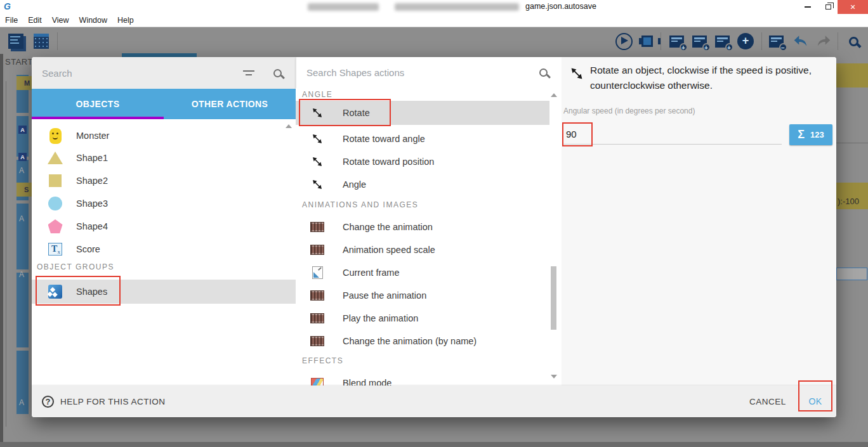 The height and width of the screenshot is (447, 868). I want to click on event-header-row: M, so click(25, 83).